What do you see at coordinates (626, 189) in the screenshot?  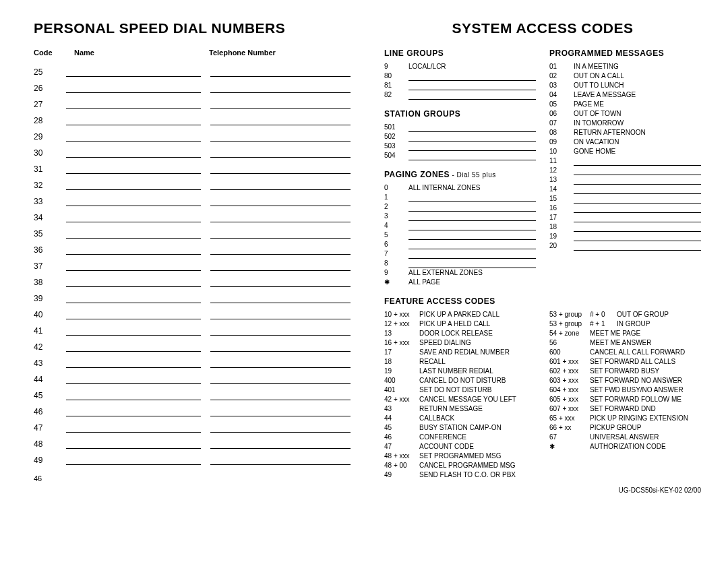 I see `list-item: 14` at bounding box center [626, 189].